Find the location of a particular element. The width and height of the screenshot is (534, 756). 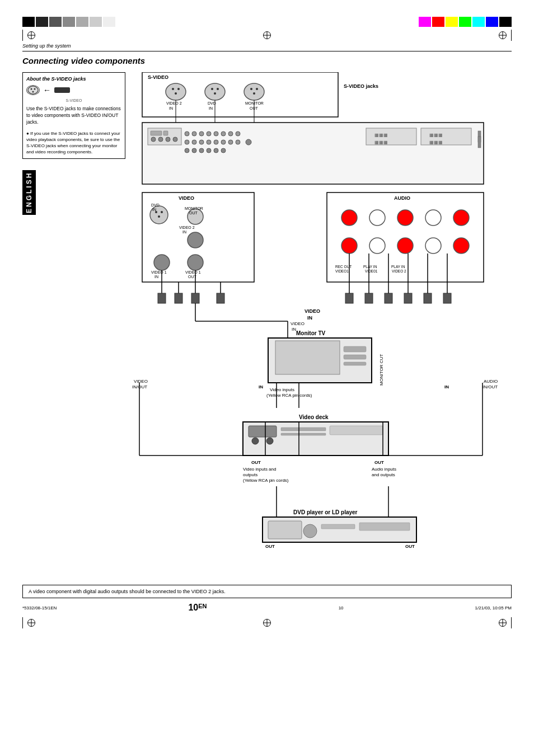

svg-text: S-VIDEO is located at coordinates (158, 77).